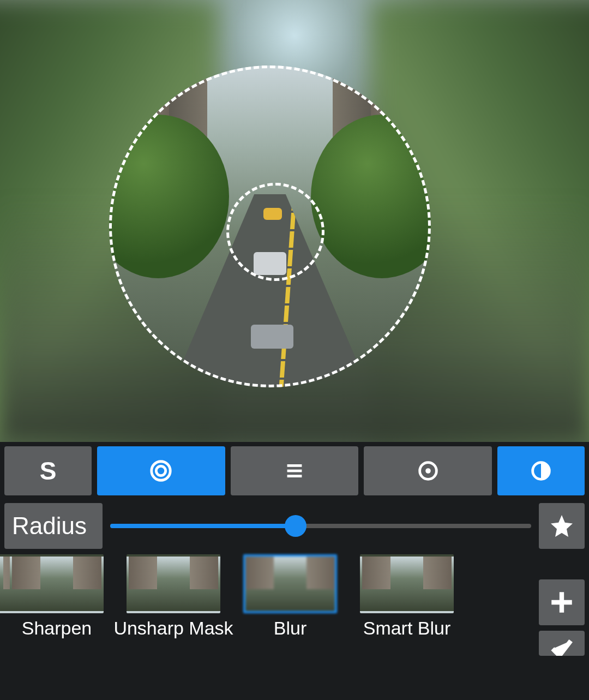 The image size is (589, 700). Describe the element at coordinates (48, 471) in the screenshot. I see `letter-s-icon: S` at that location.